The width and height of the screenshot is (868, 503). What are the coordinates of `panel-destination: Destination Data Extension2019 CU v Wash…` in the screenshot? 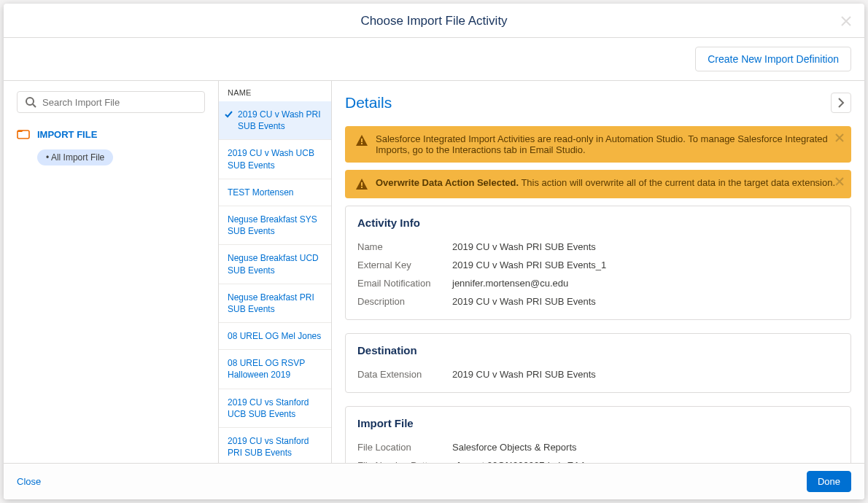 It's located at (598, 363).